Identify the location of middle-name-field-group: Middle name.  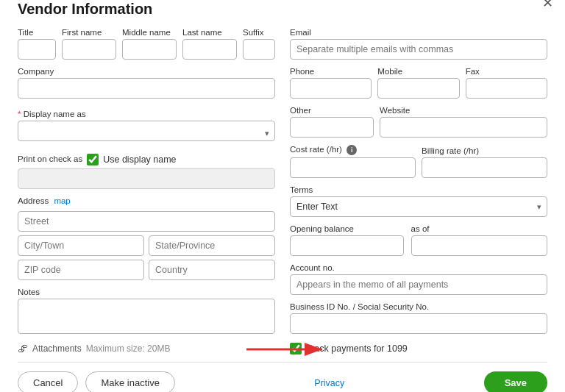
(149, 44).